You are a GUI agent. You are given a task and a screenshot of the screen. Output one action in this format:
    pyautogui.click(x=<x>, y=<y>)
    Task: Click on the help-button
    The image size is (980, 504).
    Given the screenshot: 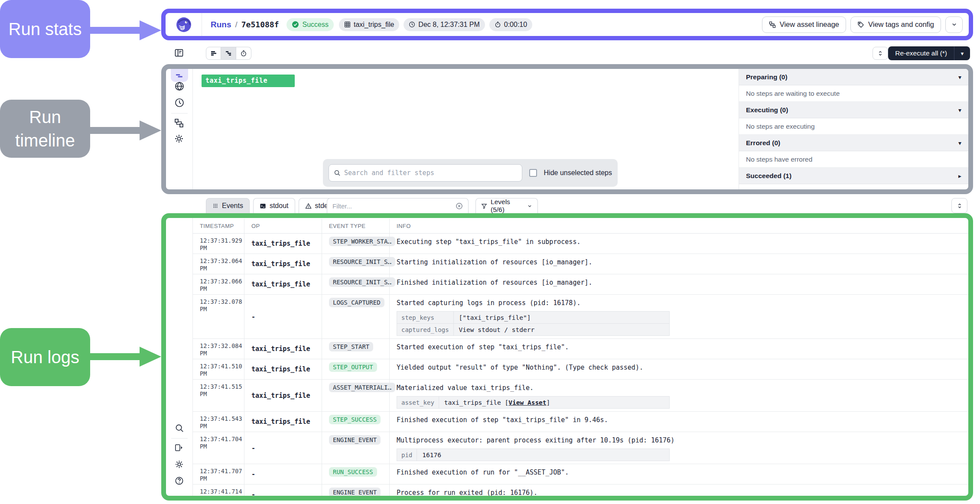 What is the action you would take?
    pyautogui.click(x=179, y=481)
    